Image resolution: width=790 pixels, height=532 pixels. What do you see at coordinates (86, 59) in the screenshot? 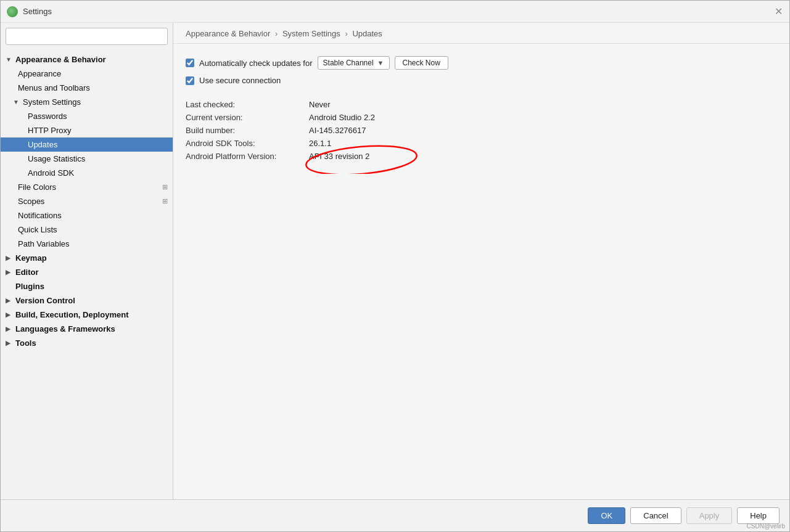
I see `sidebar-item-appearance-behavior: ▼ Appearance & Behavior` at bounding box center [86, 59].